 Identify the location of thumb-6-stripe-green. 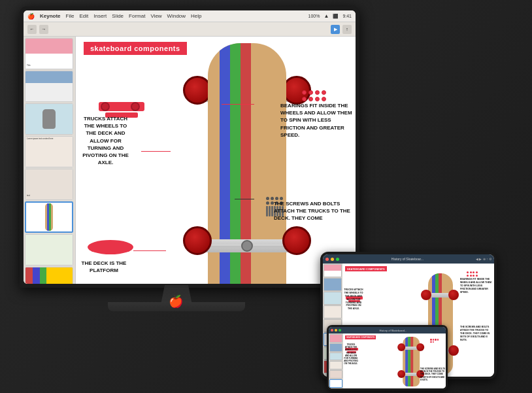
(50, 217).